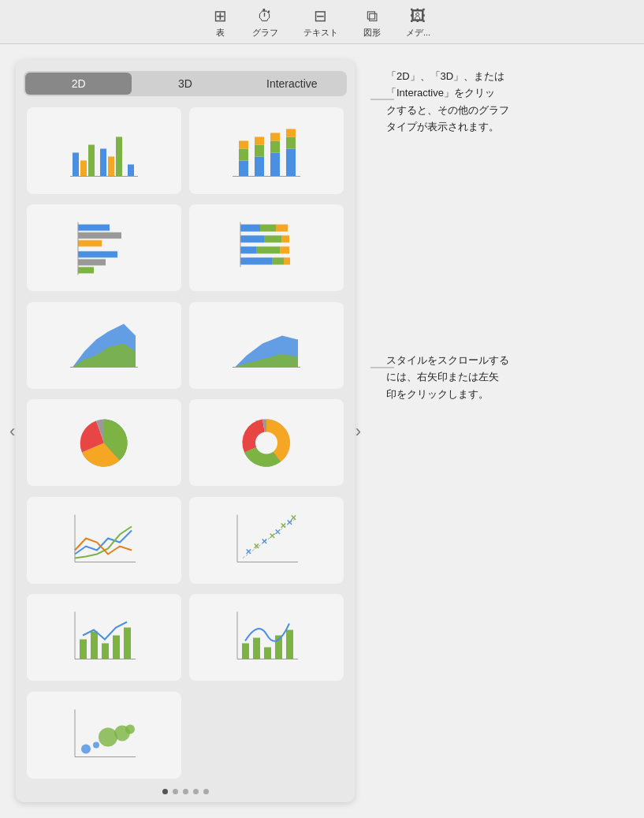 This screenshot has height=818, width=644. Describe the element at coordinates (185, 84) in the screenshot. I see `chart-type-tabs: 2D 3D Interactive` at that location.